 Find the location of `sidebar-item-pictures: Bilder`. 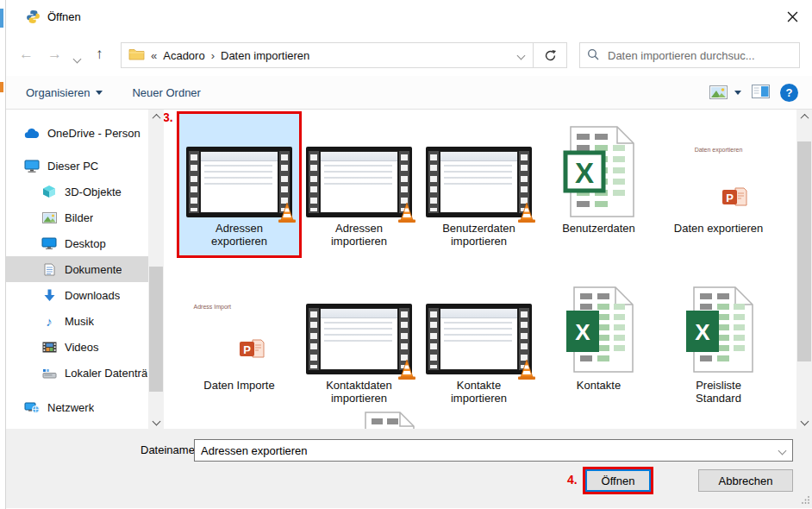

sidebar-item-pictures: Bilder is located at coordinates (78, 217).